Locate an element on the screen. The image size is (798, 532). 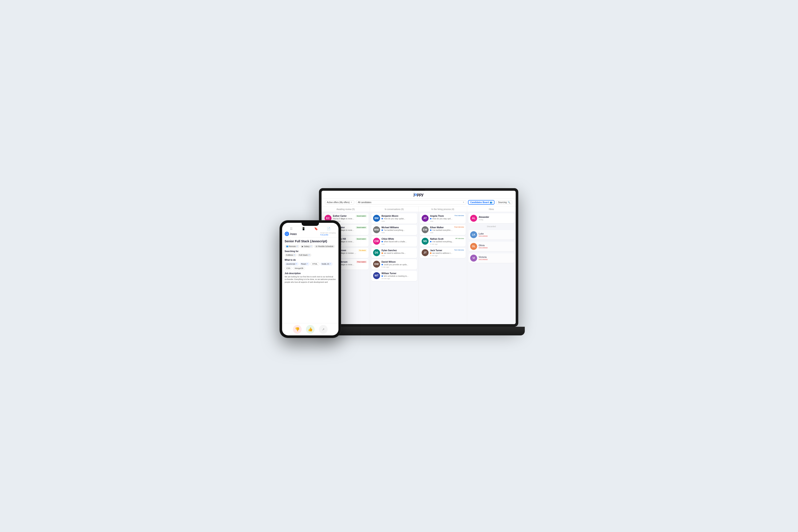
active-offers-button: Active offers (My offers) ▼ is located at coordinates (340, 202).